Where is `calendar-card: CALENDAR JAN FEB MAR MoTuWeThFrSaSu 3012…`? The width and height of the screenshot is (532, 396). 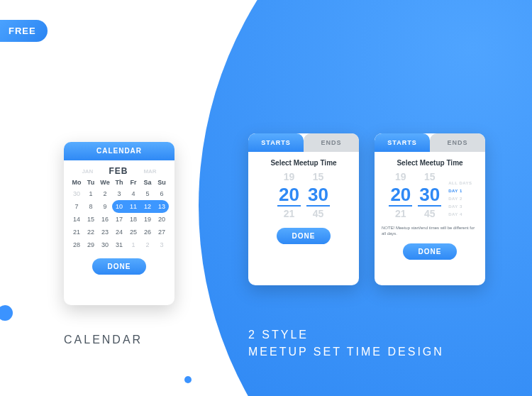 calendar-card: CALENDAR JAN FEB MAR MoTuWeThFrSaSu 3012… is located at coordinates (119, 224).